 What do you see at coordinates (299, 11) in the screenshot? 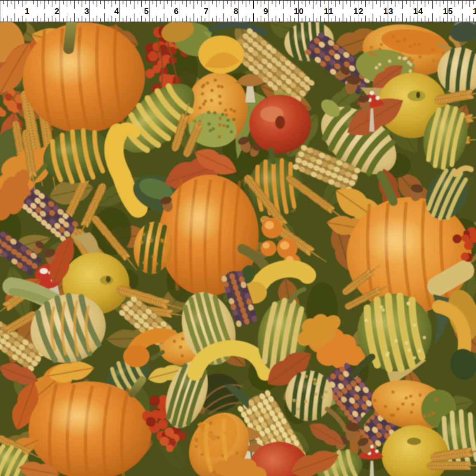
I see `svg-text: 10` at bounding box center [299, 11].